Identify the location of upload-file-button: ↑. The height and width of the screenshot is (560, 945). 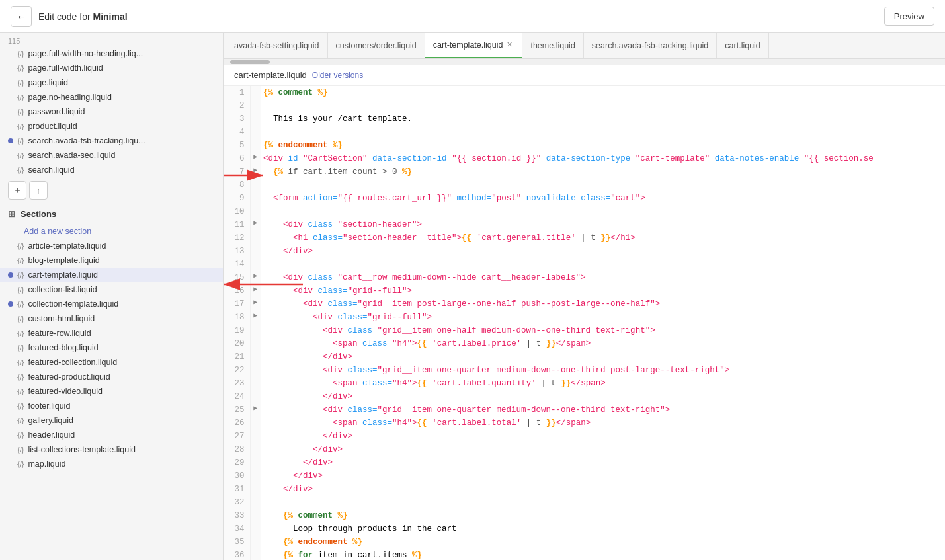
(38, 190).